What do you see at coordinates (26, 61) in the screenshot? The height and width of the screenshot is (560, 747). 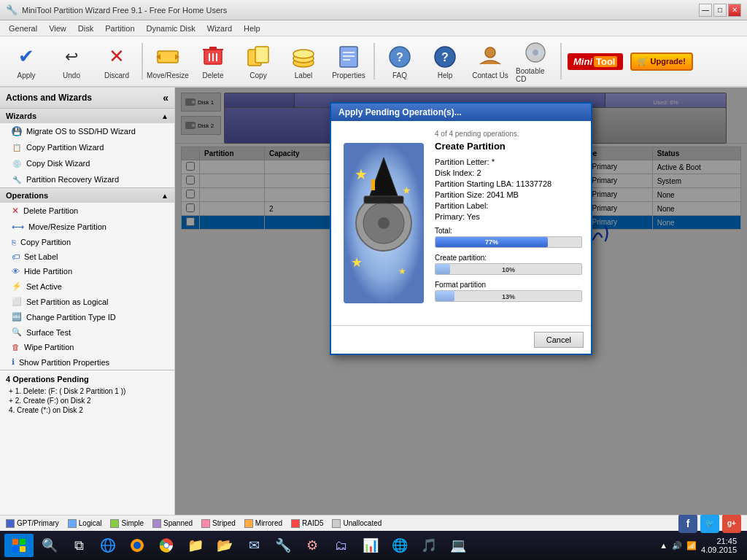 I see `apply-button: ✔ Apply` at bounding box center [26, 61].